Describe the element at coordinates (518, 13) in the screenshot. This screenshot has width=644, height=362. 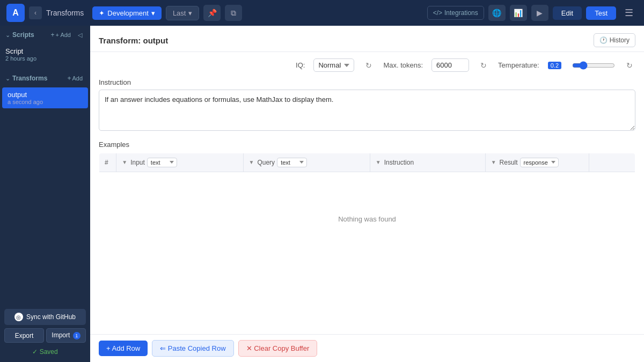
I see `chart-icon: 📊` at that location.